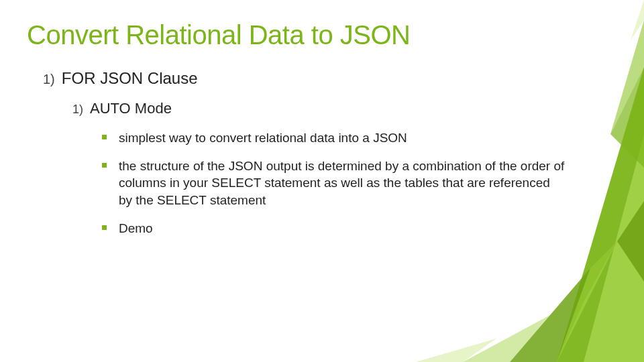 The width and height of the screenshot is (644, 362). I want to click on bullet-item: Demo, so click(333, 229).